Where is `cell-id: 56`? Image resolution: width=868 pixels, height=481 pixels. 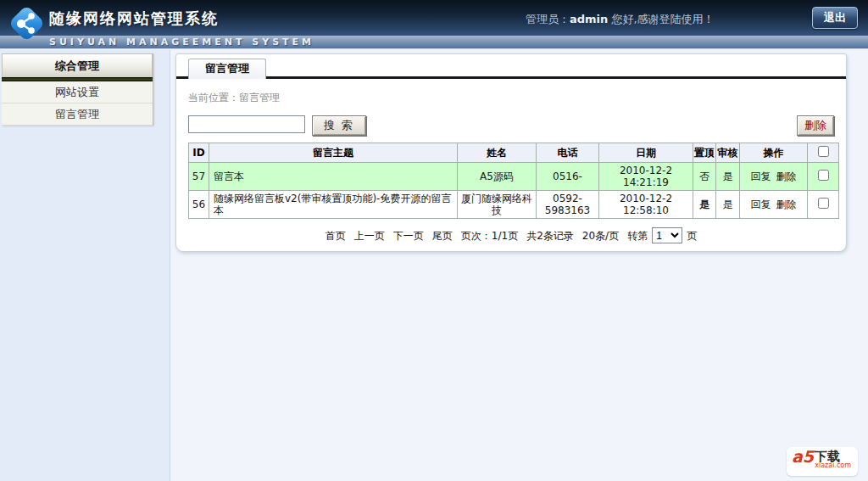
cell-id: 56 is located at coordinates (199, 205).